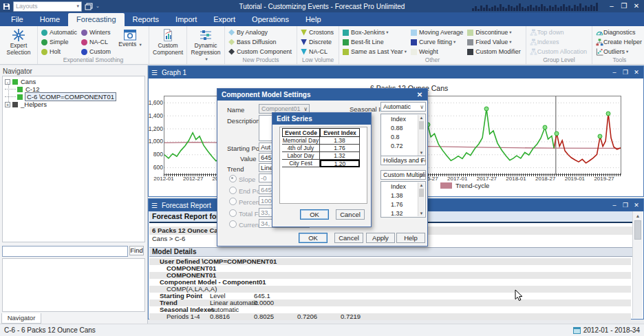 The height and width of the screenshot is (336, 644). What do you see at coordinates (59, 52) in the screenshot?
I see `ribbon-item-holt: Holt` at bounding box center [59, 52].